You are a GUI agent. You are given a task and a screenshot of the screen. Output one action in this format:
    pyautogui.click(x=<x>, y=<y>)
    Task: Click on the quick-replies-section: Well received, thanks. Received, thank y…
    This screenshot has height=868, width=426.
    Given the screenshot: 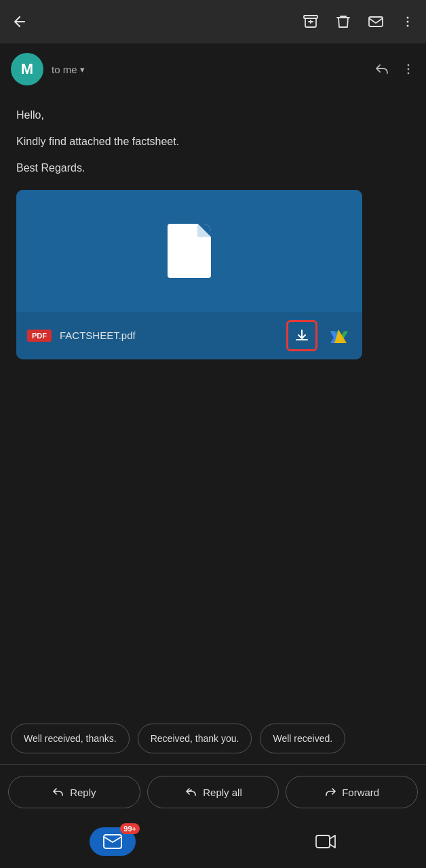 What is the action you would take?
    pyautogui.click(x=213, y=737)
    